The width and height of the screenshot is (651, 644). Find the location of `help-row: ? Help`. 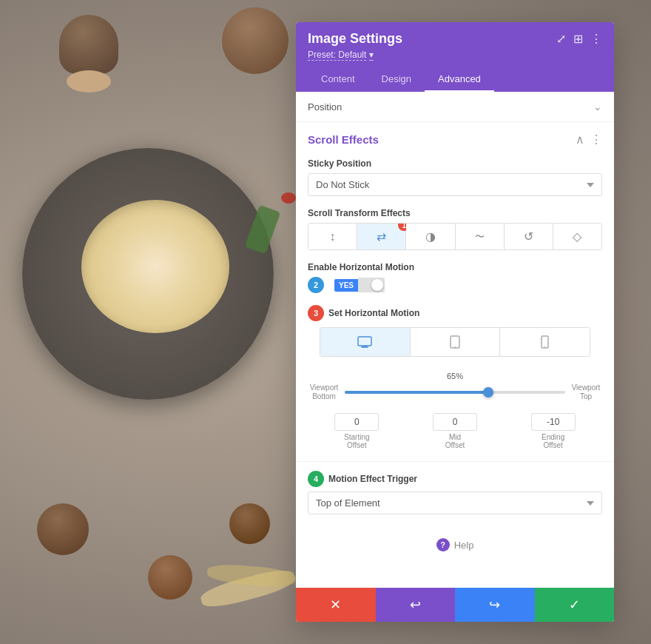

help-row: ? Help is located at coordinates (455, 545).